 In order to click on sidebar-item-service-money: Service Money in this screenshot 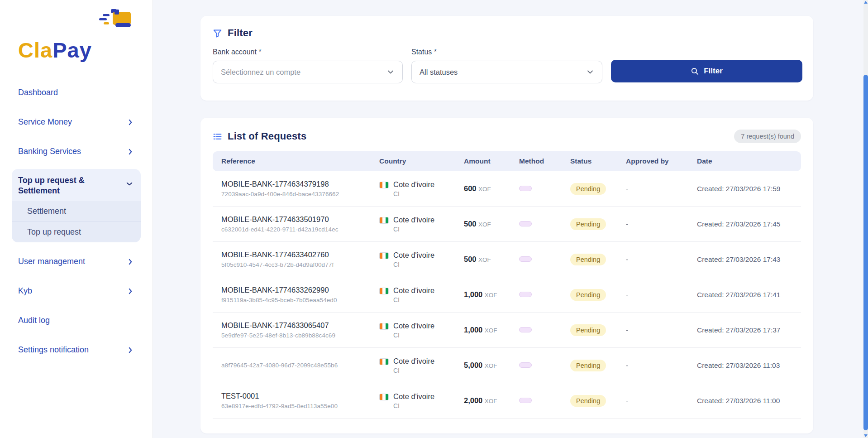, I will do `click(76, 122)`.